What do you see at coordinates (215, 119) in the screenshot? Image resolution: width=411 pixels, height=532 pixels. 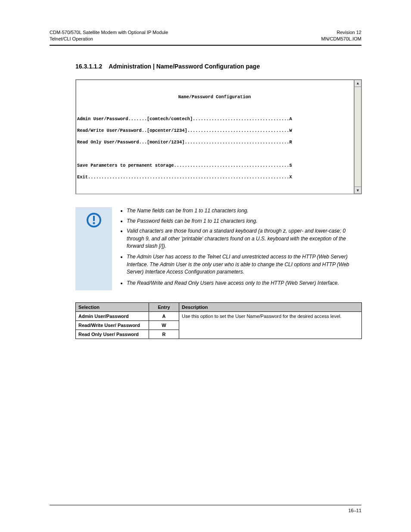 I see `terminal-line: Admin User/Password.......[comtech/comte…` at bounding box center [215, 119].